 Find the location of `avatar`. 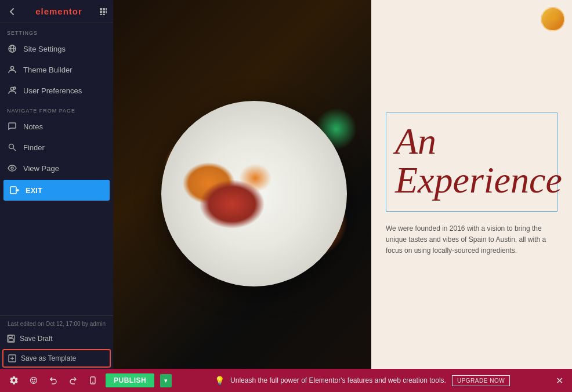

avatar is located at coordinates (553, 19).